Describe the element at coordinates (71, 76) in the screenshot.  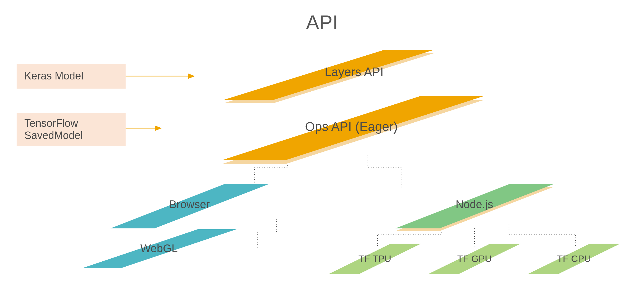
I see `keras-model-box: Keras Model` at that location.